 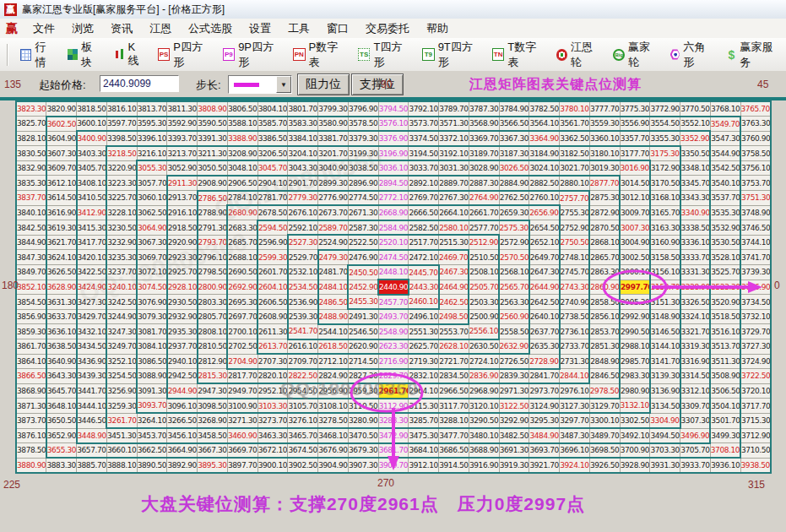 I want to click on grid-cell: 3441.70, so click(x=92, y=391).